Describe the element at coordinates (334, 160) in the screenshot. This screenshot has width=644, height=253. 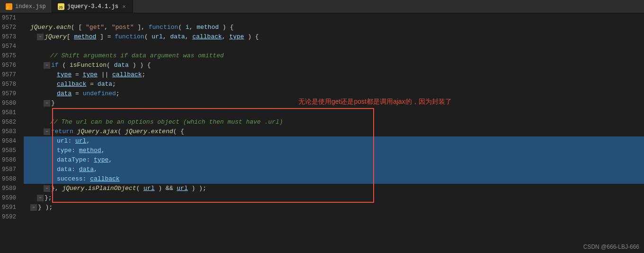
I see `code-line-9586: dataType: type,` at that location.